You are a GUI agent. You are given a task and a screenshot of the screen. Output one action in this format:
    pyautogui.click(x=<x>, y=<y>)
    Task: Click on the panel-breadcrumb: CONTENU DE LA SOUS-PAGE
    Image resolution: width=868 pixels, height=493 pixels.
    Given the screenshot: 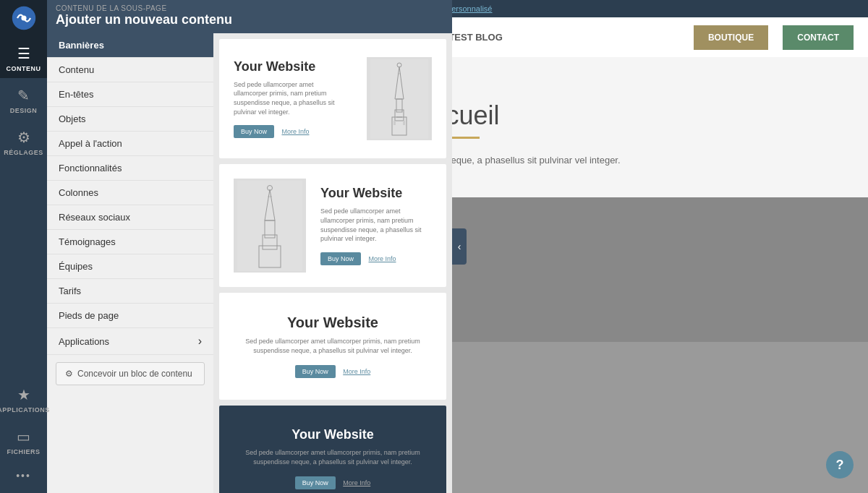 What is the action you would take?
    pyautogui.click(x=250, y=9)
    